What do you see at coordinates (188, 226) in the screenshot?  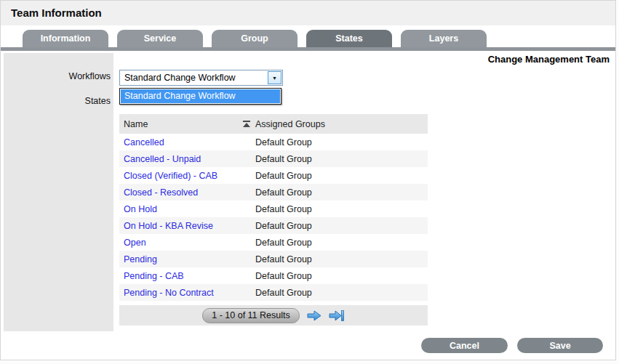 I see `state-name-cell: On Hold - KBA Revise` at bounding box center [188, 226].